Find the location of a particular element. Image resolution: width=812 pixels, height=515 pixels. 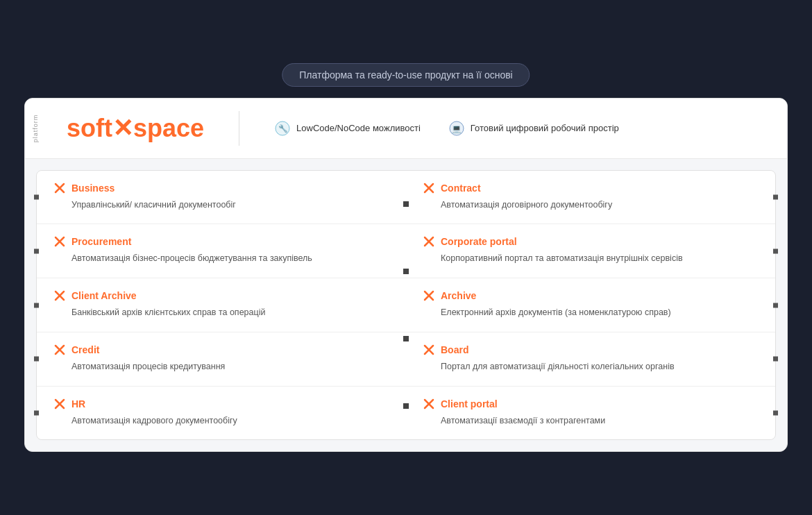

product-credit: Credit Автоматизація процесів кредитуван… is located at coordinates (221, 360).